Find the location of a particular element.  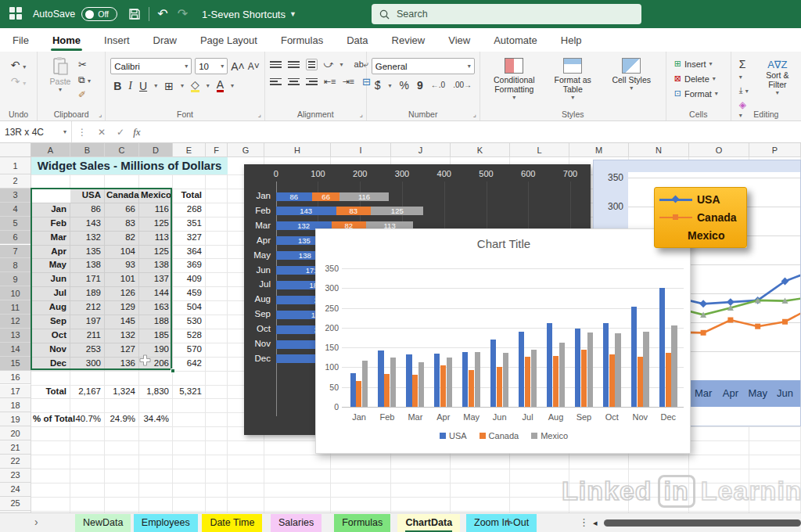

delete-cells-button: ⊠Delete▾ is located at coordinates (695, 78).